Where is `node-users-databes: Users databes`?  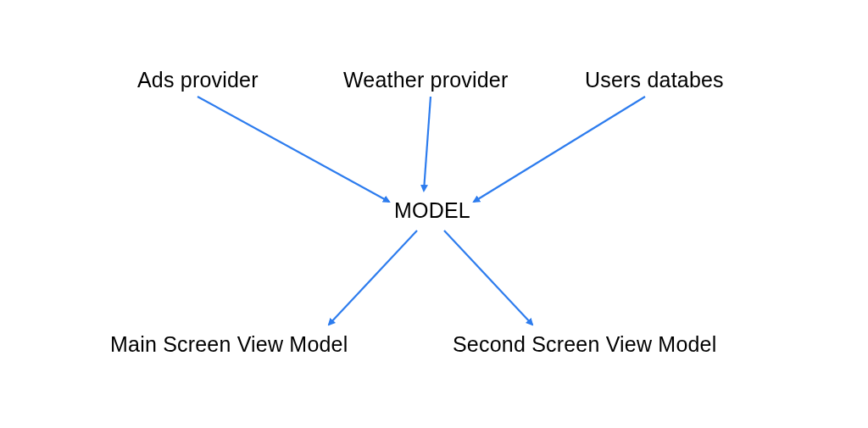
node-users-databes: Users databes is located at coordinates (654, 80).